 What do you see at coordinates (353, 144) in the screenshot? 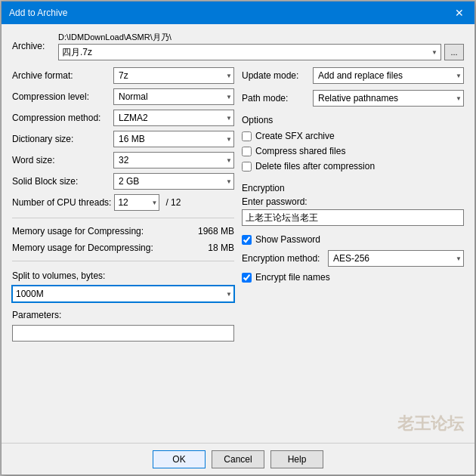
I see `options-section: Options Create SFX archive Compress shar…` at bounding box center [353, 144].